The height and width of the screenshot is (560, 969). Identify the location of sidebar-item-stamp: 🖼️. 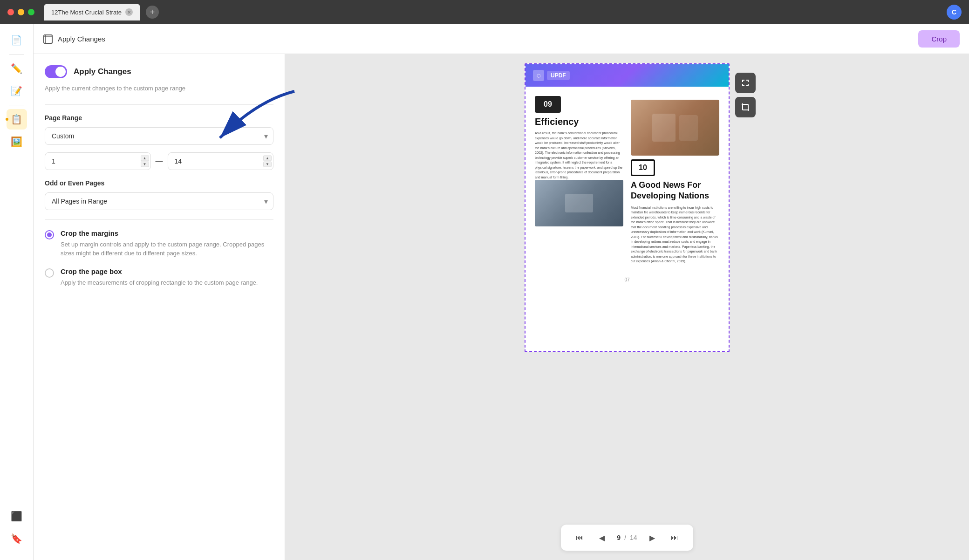
(17, 142).